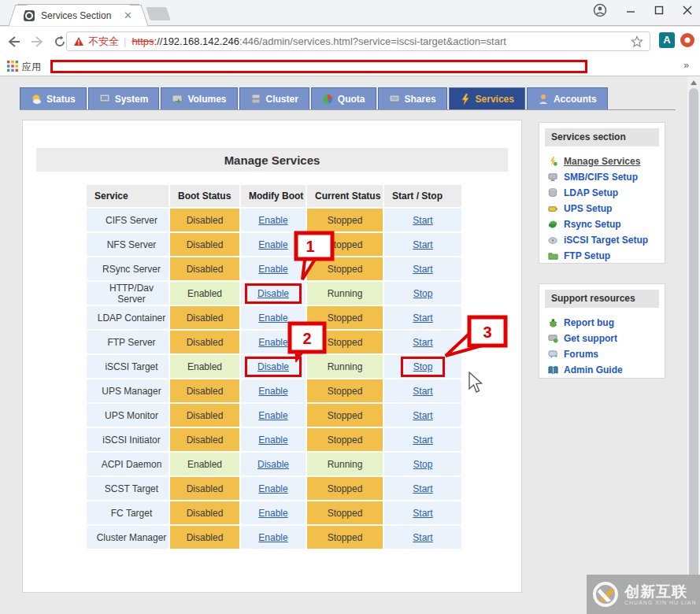 The image size is (700, 614). What do you see at coordinates (591, 193) in the screenshot?
I see `sidebar-item-label: LDAP Setup` at bounding box center [591, 193].